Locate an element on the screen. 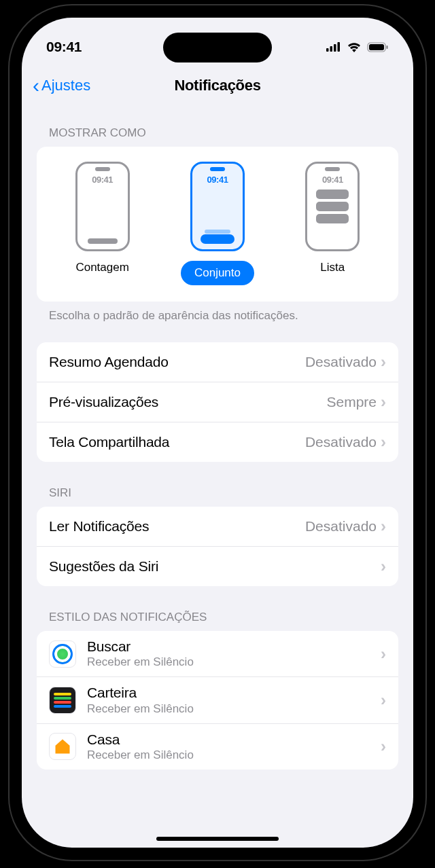 This screenshot has width=435, height=868. home-indicator is located at coordinates (218, 839).